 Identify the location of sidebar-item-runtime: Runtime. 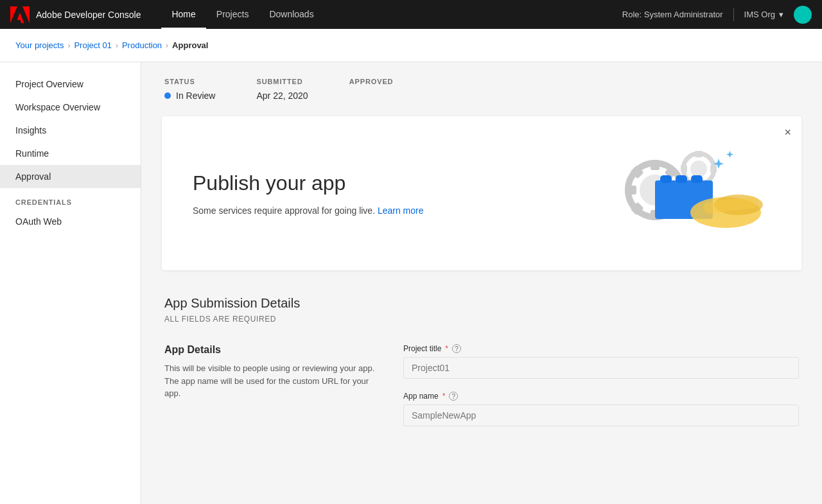
(71, 153).